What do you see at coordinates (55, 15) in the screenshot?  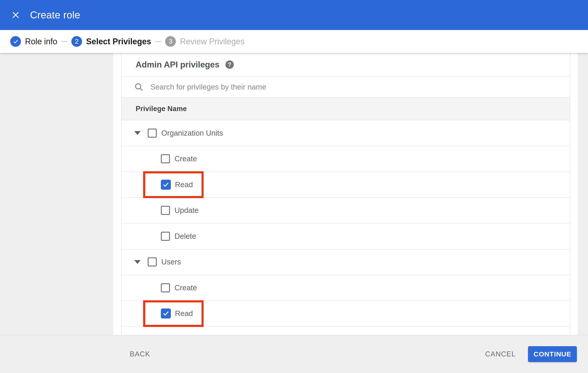 I see `dialog-title: Create role` at bounding box center [55, 15].